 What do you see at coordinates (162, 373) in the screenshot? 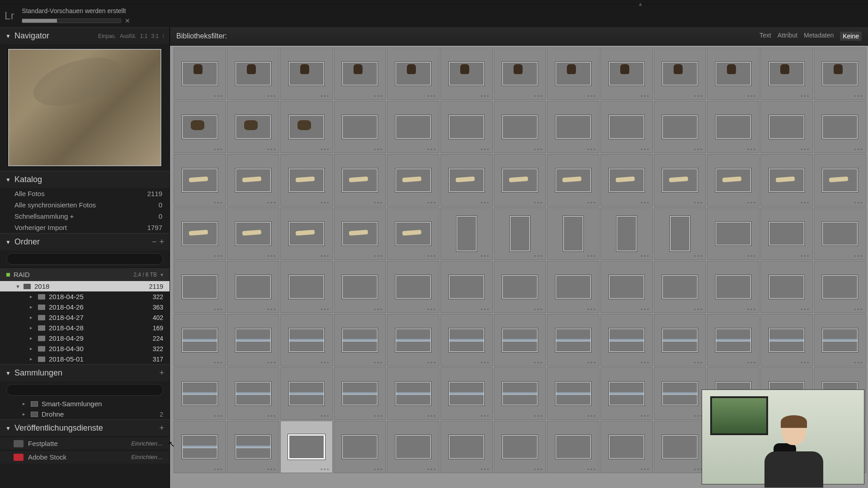
I see `add-collection-button: +` at bounding box center [162, 373].